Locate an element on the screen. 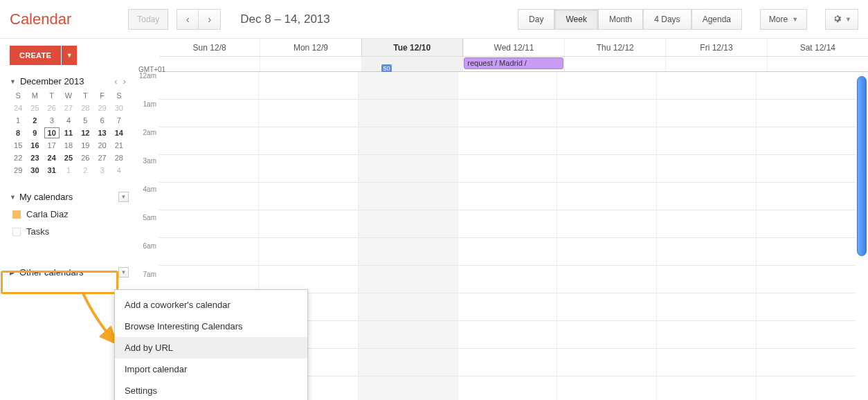  app-title: Calendar is located at coordinates (40, 19).